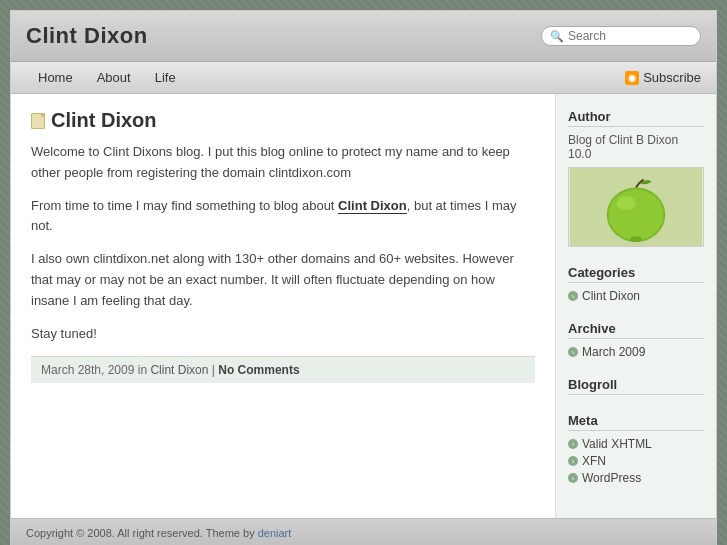 Image resolution: width=727 pixels, height=545 pixels. I want to click on nav-bar: Home About Life ◉ Subscribe, so click(364, 78).